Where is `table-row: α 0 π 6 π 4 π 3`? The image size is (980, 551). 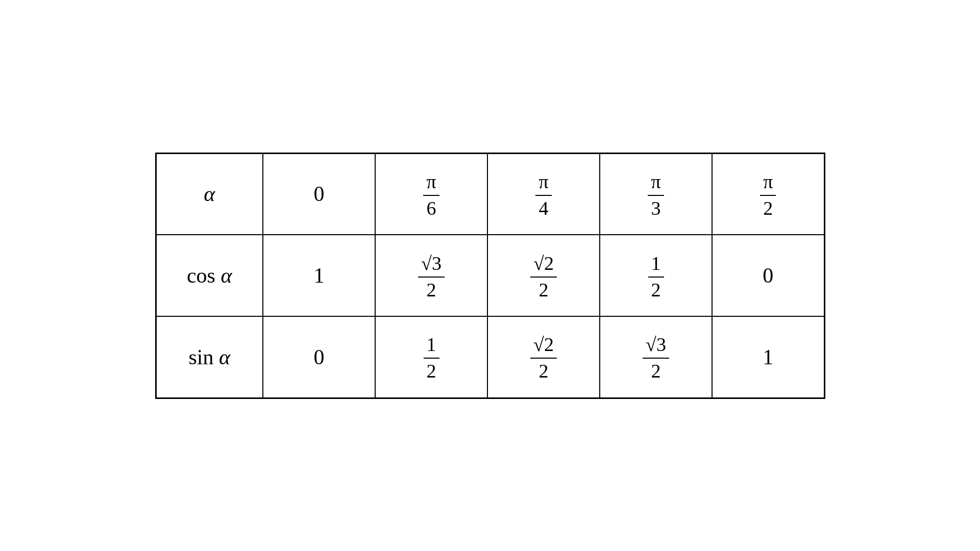
table-row: α 0 π 6 π 4 π 3 is located at coordinates (490, 194).